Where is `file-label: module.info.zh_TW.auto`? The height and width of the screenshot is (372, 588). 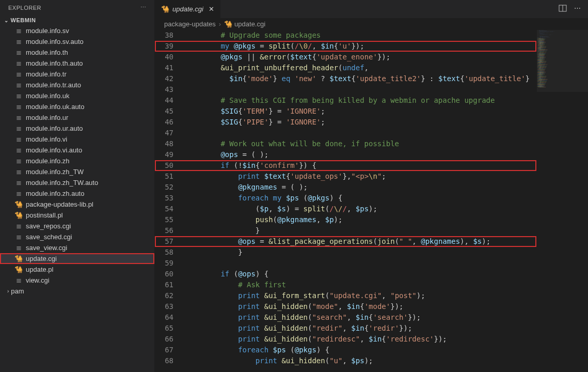
file-label: module.info.zh_TW.auto is located at coordinates (62, 183).